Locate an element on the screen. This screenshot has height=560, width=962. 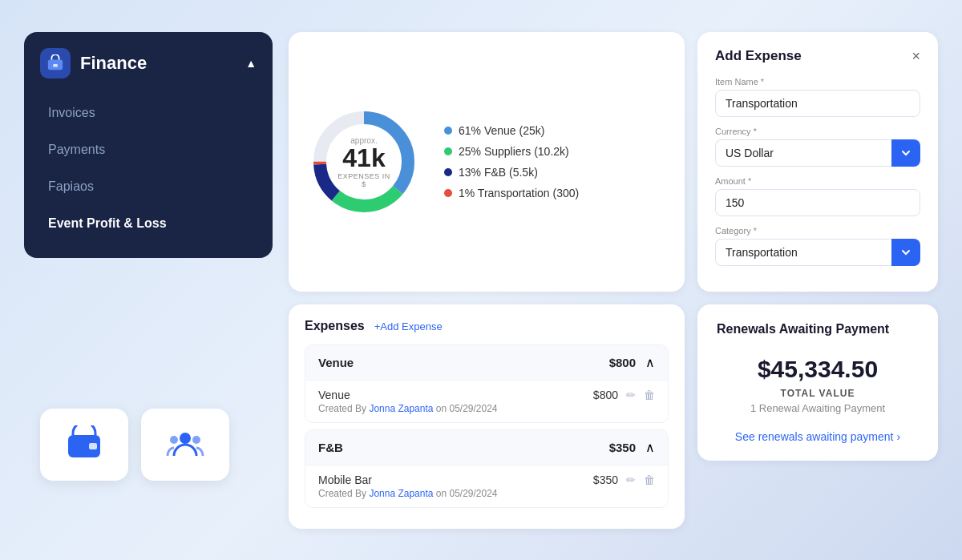
donut-chart: approx. 41k EXPENSES IN $ is located at coordinates (364, 162).